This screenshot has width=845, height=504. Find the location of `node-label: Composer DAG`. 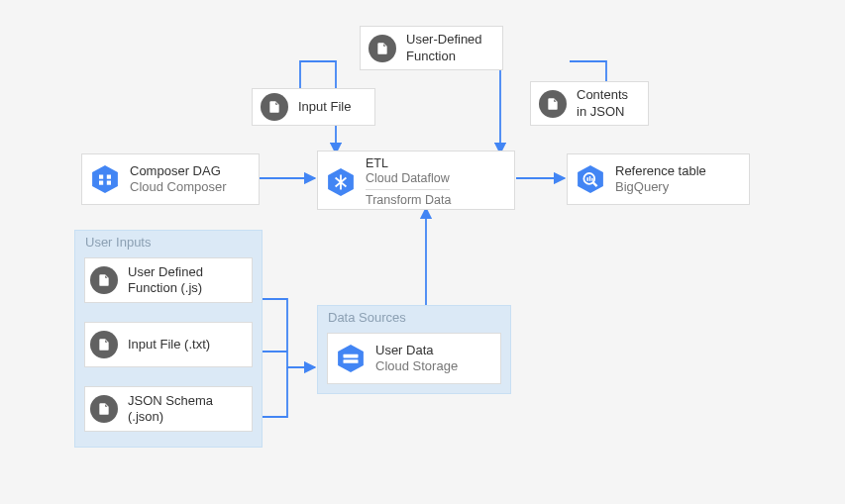

node-label: Composer DAG is located at coordinates (175, 170).